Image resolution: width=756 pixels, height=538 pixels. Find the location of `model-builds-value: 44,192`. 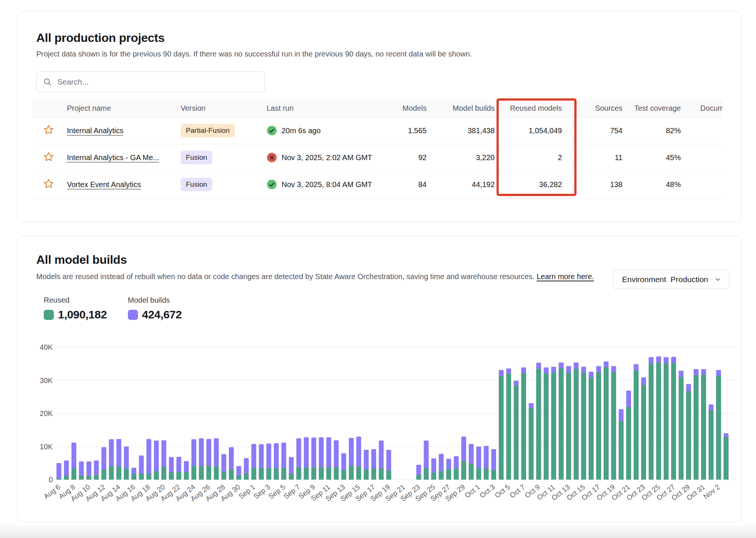

model-builds-value: 44,192 is located at coordinates (464, 184).